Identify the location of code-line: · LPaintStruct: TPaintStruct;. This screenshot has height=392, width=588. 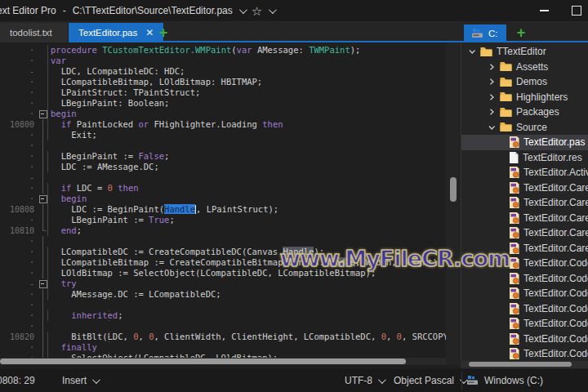
(223, 93).